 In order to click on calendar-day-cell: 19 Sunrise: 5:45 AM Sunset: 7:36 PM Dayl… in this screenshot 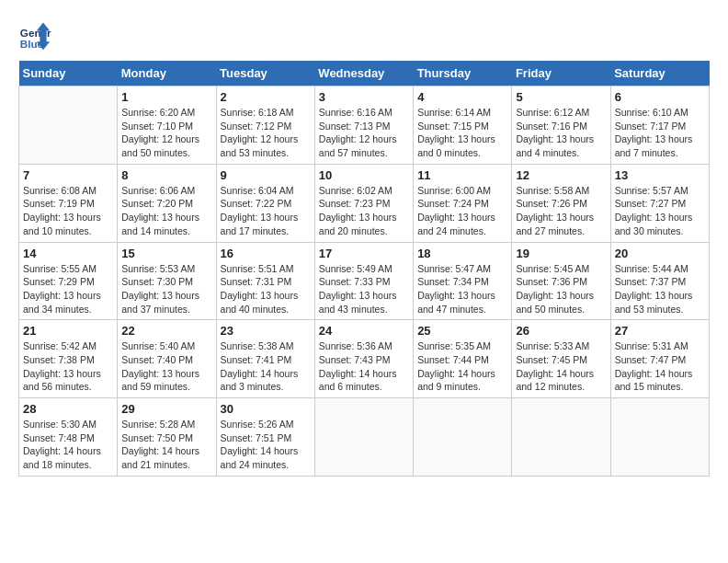, I will do `click(561, 282)`.